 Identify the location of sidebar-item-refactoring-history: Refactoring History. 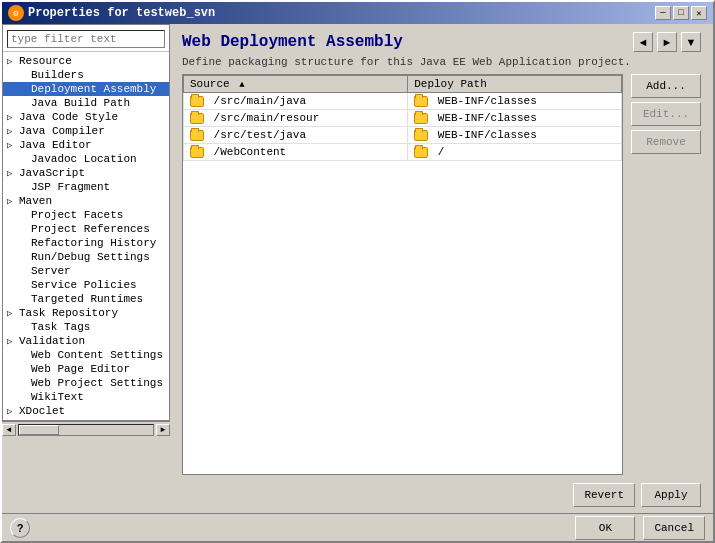
(86, 243).